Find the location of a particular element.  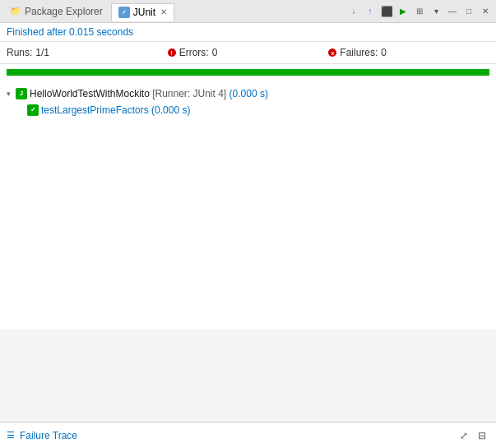

stop-button: ⬛ is located at coordinates (387, 12).